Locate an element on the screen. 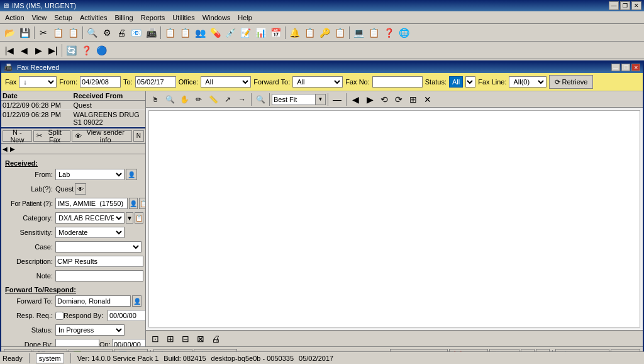  tb-icon-10: 📋 is located at coordinates (309, 33).